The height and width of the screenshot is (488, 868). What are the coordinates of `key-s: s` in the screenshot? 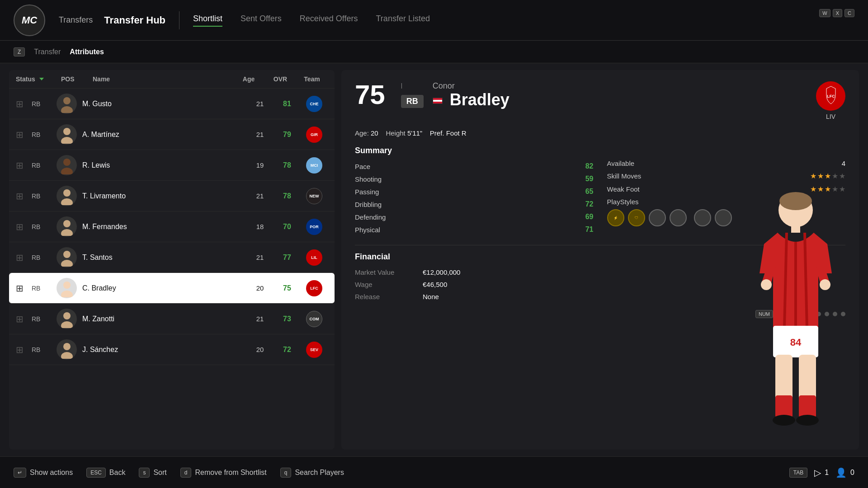 It's located at (144, 473).